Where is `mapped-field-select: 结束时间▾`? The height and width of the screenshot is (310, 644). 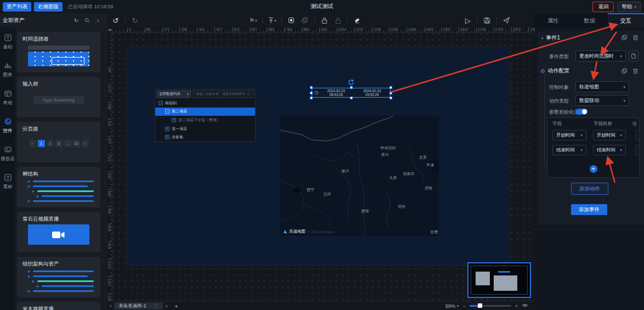
mapped-field-select: 结束时间▾ is located at coordinates (609, 150).